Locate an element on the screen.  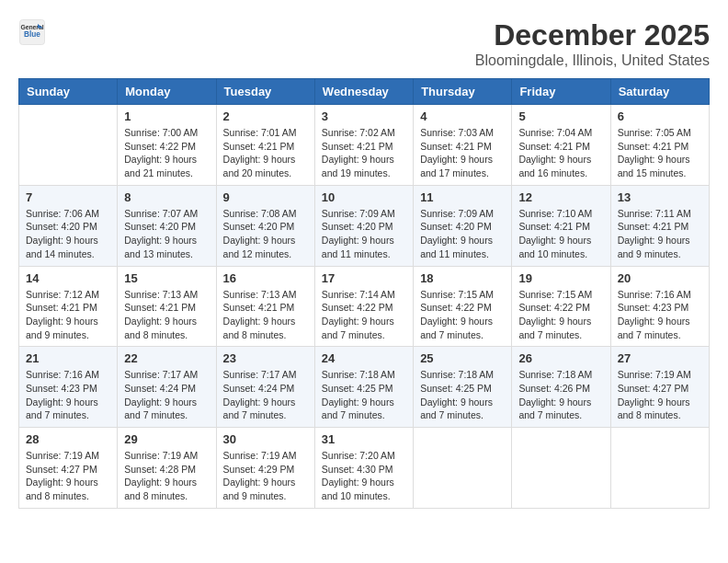
calendar-cell: 9Sunrise: 7:08 AMSunset: 4:20 PMDaylight… is located at coordinates (265, 225).